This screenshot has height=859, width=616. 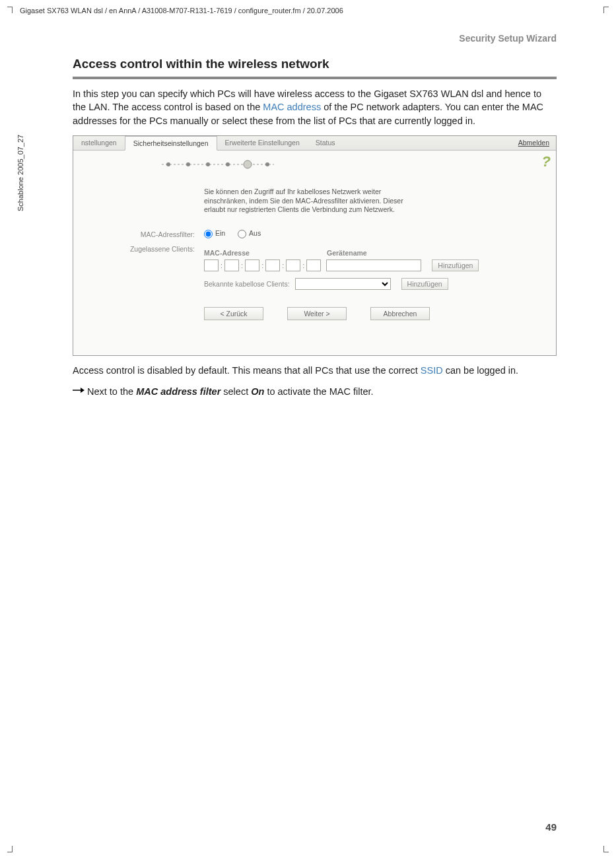 What do you see at coordinates (178, 392) in the screenshot?
I see `step-1b: MAC address filter` at bounding box center [178, 392].